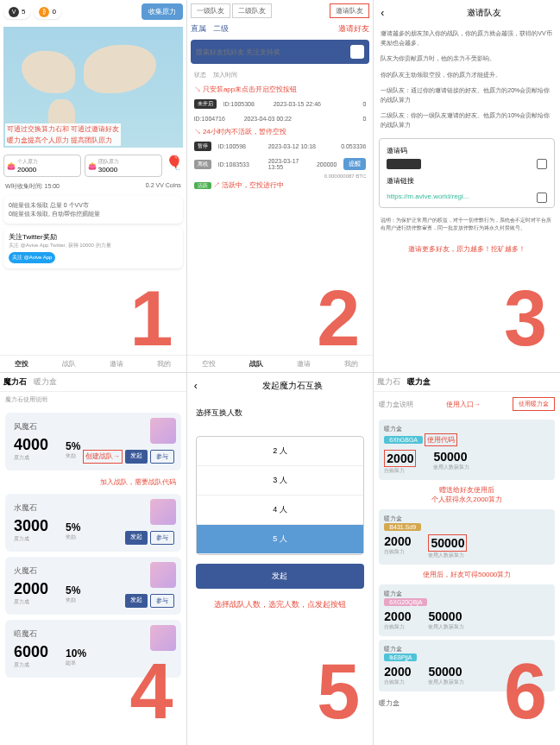  Describe the element at coordinates (152, 319) in the screenshot. I see `panel-number: 1` at that location.